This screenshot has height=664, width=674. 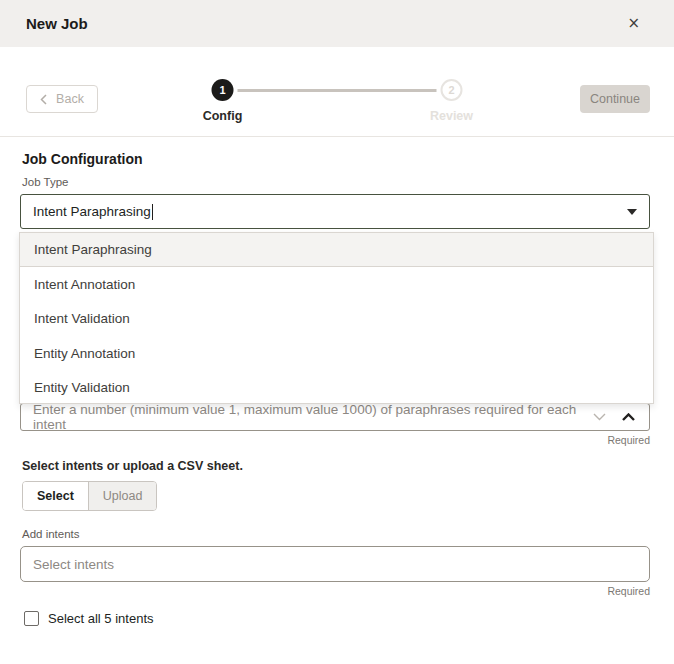 What do you see at coordinates (152, 212) in the screenshot?
I see `text-cursor` at bounding box center [152, 212].